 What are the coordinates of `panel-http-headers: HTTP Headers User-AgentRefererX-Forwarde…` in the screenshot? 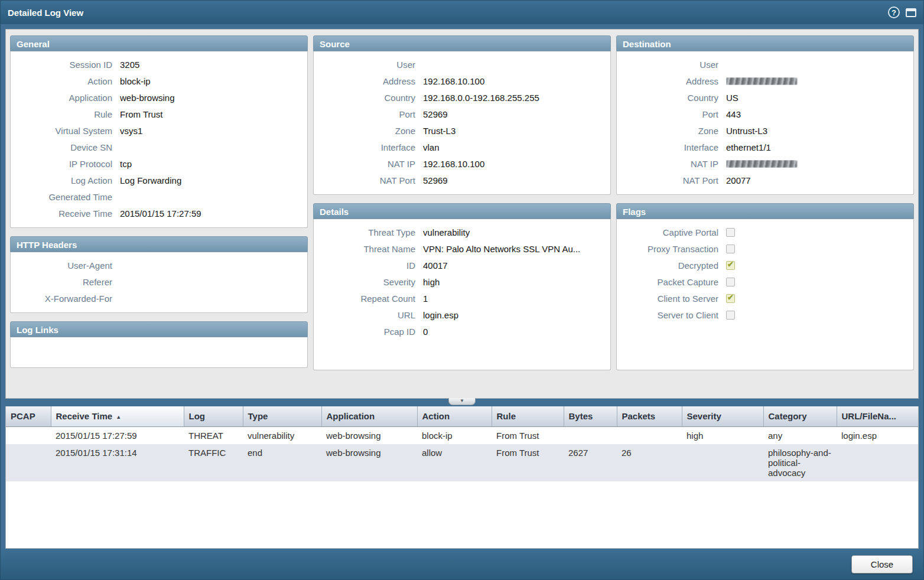 It's located at (159, 275).